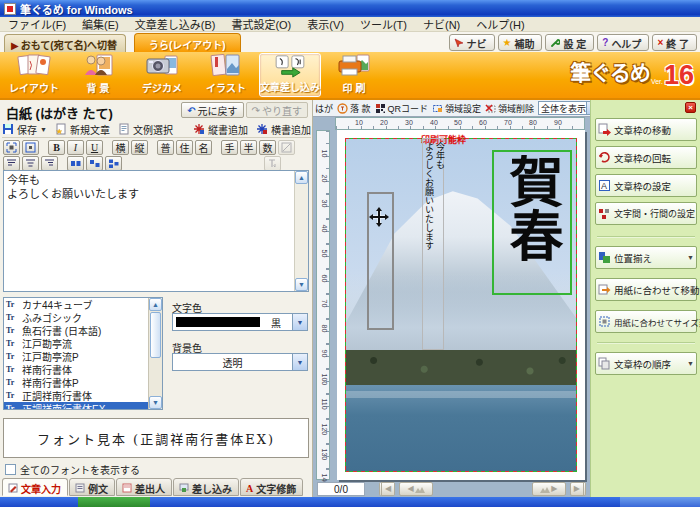 The height and width of the screenshot is (507, 700). Describe the element at coordinates (206, 487) in the screenshot. I see `tab-merge: 差し込み` at that location.